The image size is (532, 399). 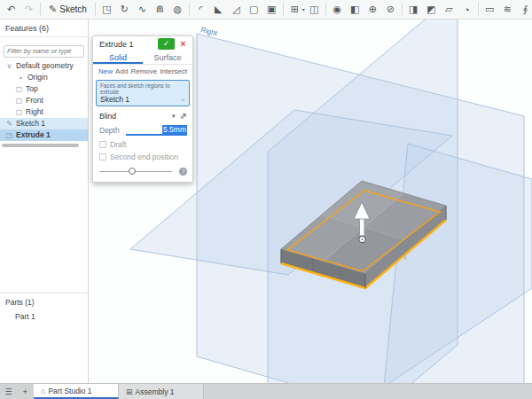 I want to click on feature-item-top: ▢Top, so click(x=44, y=89).